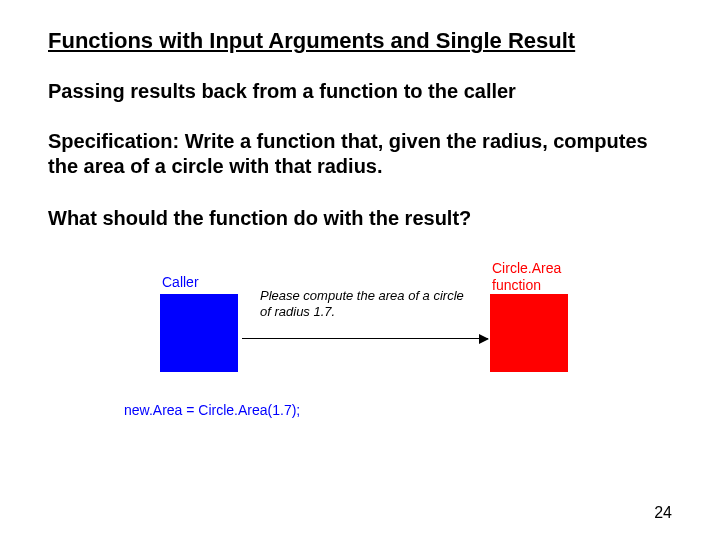  Describe the element at coordinates (529, 333) in the screenshot. I see `function-box` at that location.